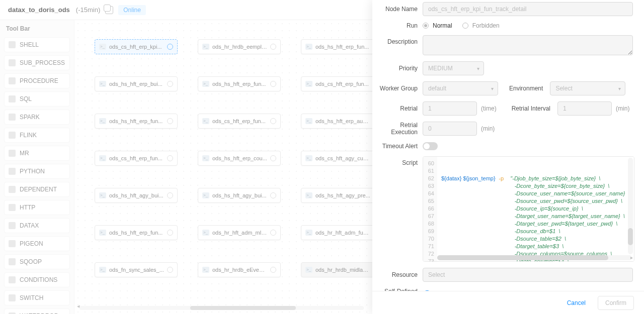 This screenshot has width=644, height=314. What do you see at coordinates (37, 226) in the screenshot?
I see `tool-datax: DATAX` at bounding box center [37, 226].